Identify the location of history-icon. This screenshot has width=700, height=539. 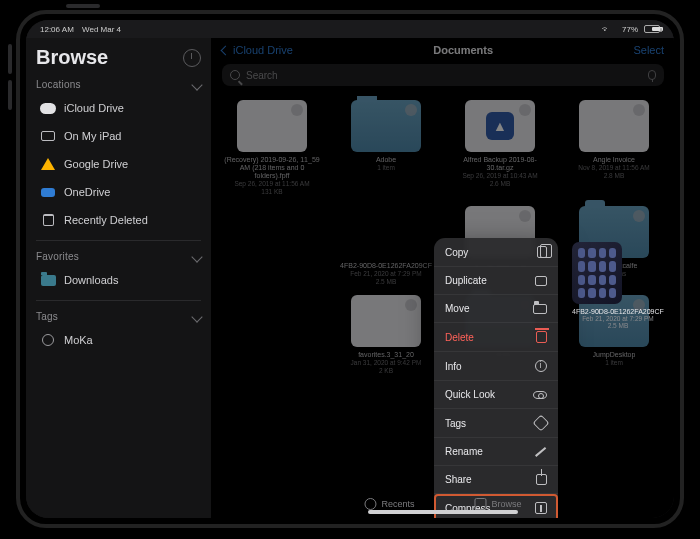
(192, 58).